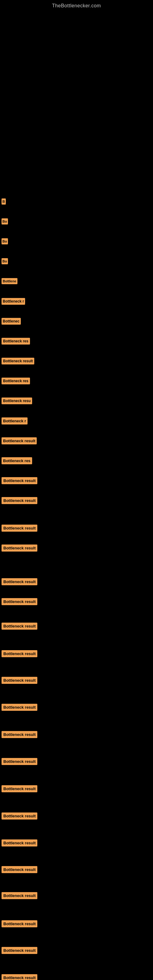 This screenshot has height=980, width=153. Describe the element at coordinates (10, 281) in the screenshot. I see `bottleneck-item: Bottlene` at that location.